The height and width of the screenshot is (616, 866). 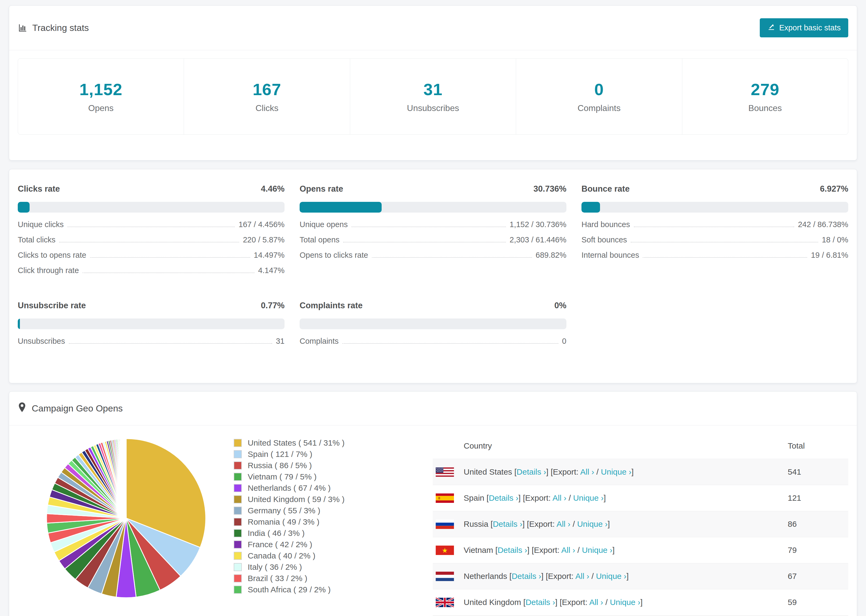 I want to click on stat-list-label: Click through rate, so click(x=49, y=270).